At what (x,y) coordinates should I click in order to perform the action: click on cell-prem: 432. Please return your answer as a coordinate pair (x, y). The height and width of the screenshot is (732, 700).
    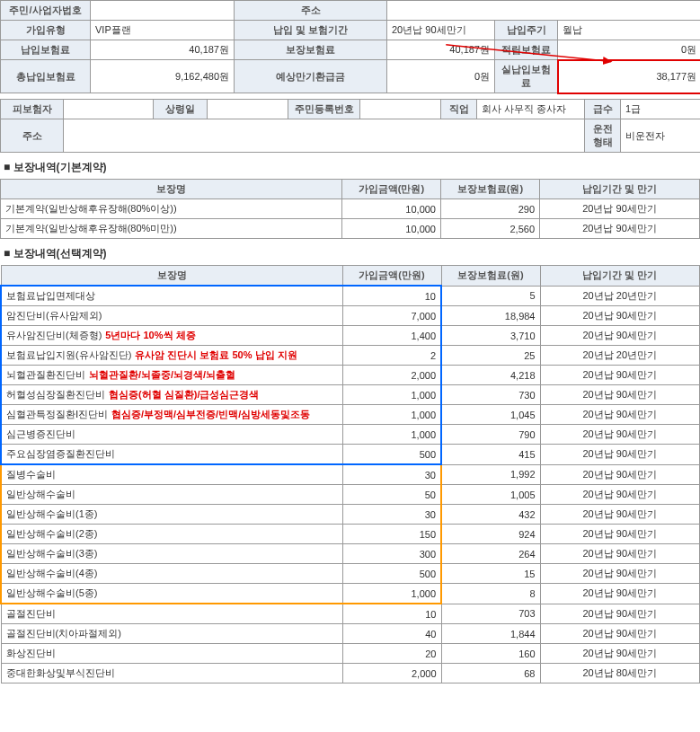
    Looking at the image, I should click on (491, 515).